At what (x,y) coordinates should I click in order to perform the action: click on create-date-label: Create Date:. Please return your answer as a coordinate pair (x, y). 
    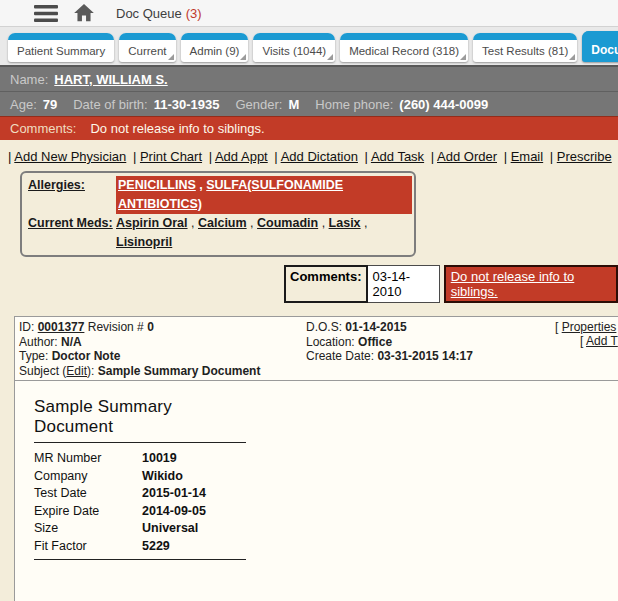
    Looking at the image, I should click on (340, 356).